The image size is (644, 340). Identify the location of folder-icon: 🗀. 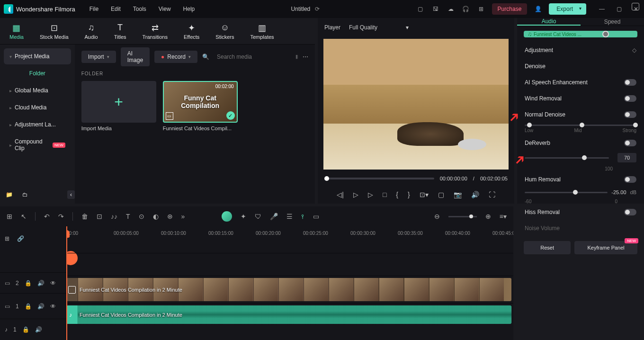
(25, 195).